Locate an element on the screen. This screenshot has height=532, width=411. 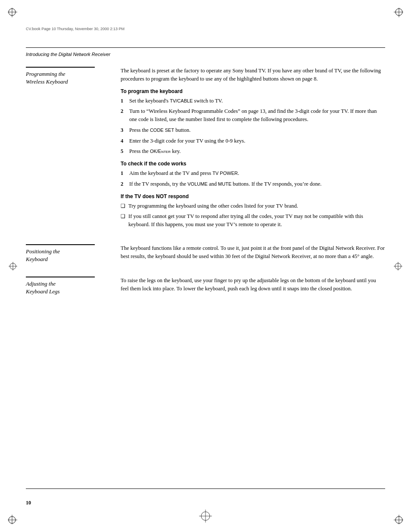
step-item: 2 Turn to “Wireless Keyboard Programmabl… is located at coordinates (253, 115).